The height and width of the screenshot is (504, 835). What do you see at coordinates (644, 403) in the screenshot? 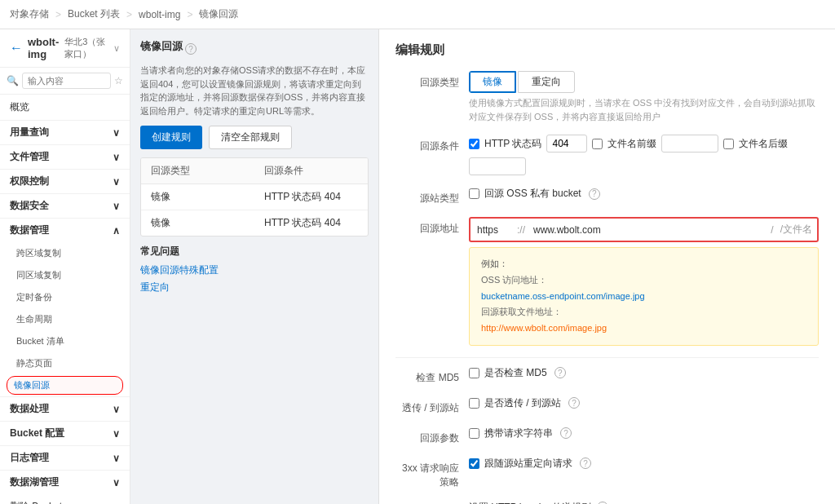
I see `transfer-content: 是否透传 / 到源站 ?` at bounding box center [644, 403].